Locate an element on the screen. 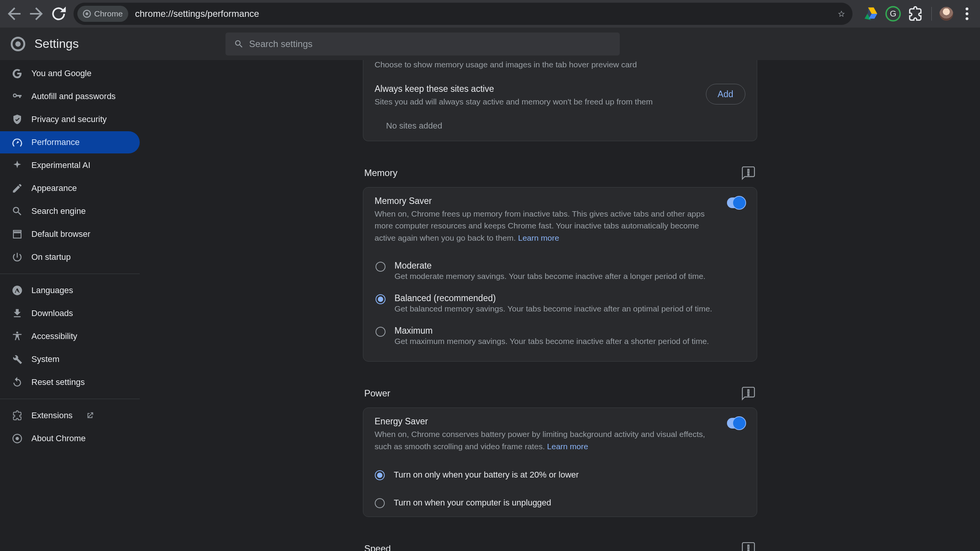 The width and height of the screenshot is (980, 551). power-option-unplugged: Turn on when your computer is unplugged is located at coordinates (560, 503).